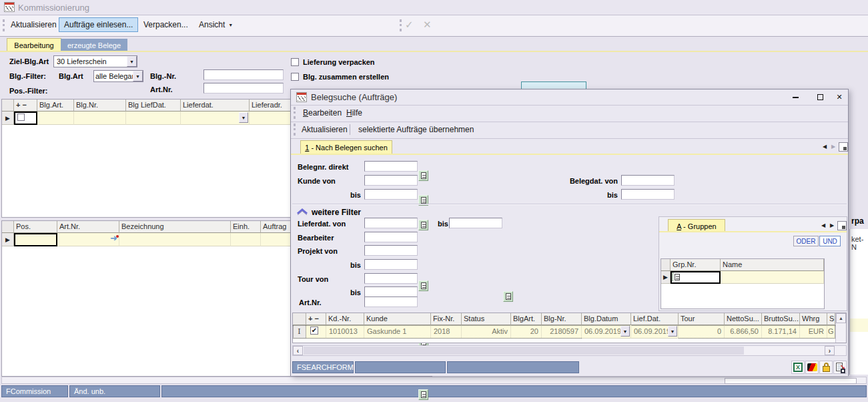 The height and width of the screenshot is (402, 868). I want to click on lieferdat-bis-input, so click(476, 223).